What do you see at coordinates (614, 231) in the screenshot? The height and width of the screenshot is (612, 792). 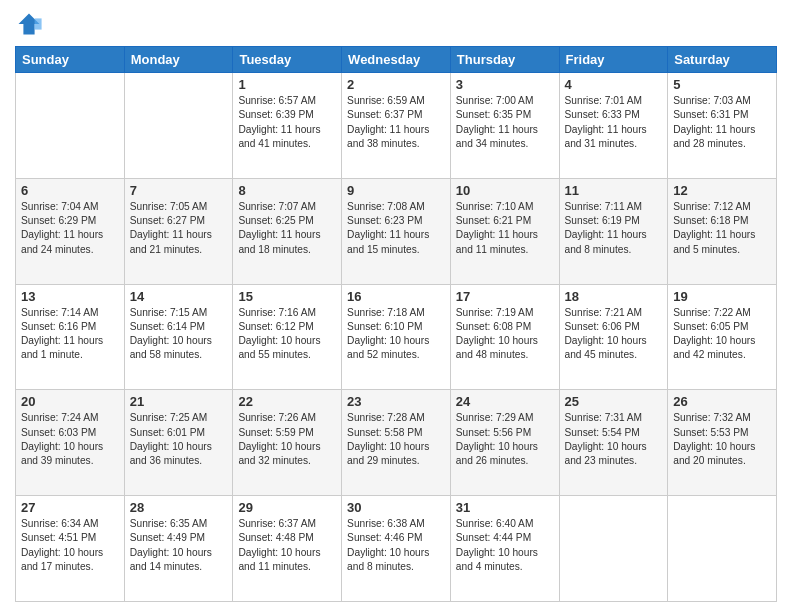 I see `day-cell: 11Sunrise: 7:11 AM Sunset: 6:19 PM Dayli…` at bounding box center [614, 231].